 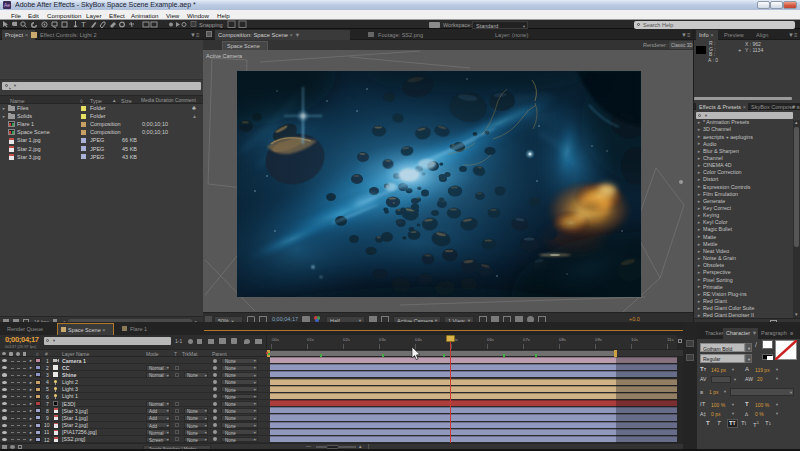 I want to click on svg-text: T, so click(x=84, y=24).